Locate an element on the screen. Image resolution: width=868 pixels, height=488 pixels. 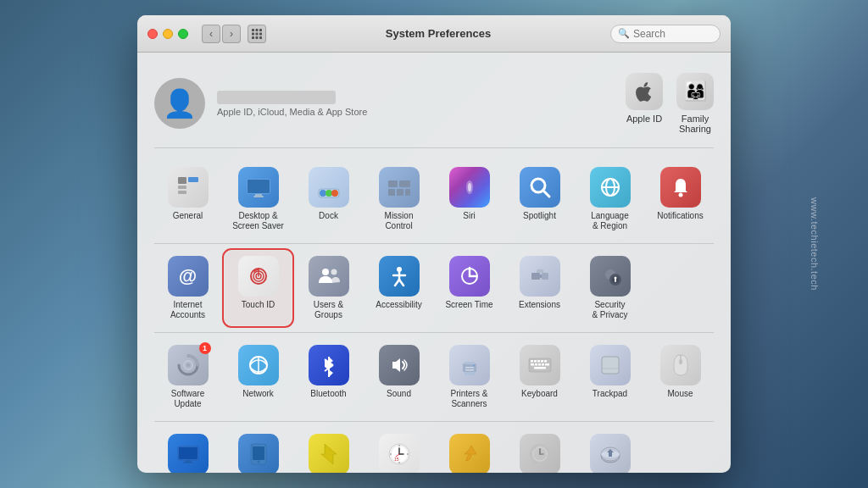
family-sharing-icon: 👨‍👩‍👧 is located at coordinates (695, 92).